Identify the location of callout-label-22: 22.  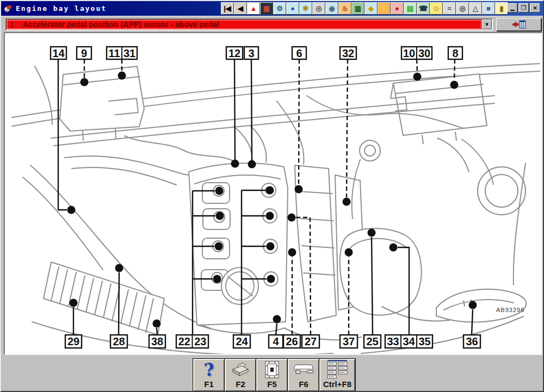
(184, 341).